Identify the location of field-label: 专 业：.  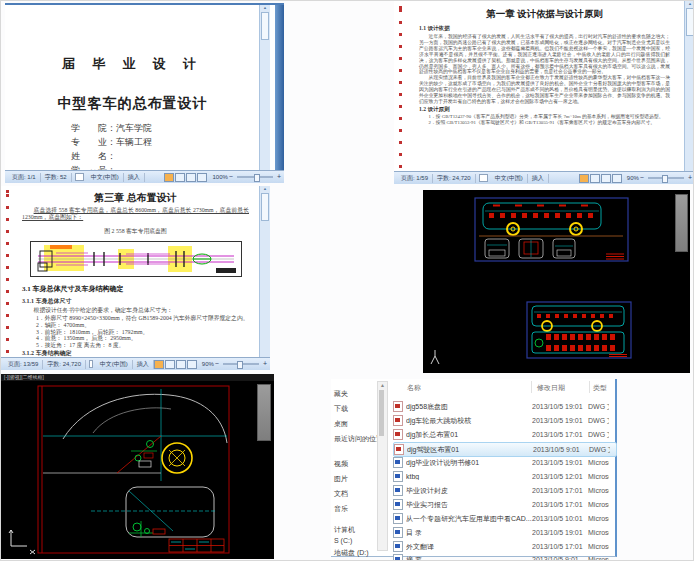
(94, 142).